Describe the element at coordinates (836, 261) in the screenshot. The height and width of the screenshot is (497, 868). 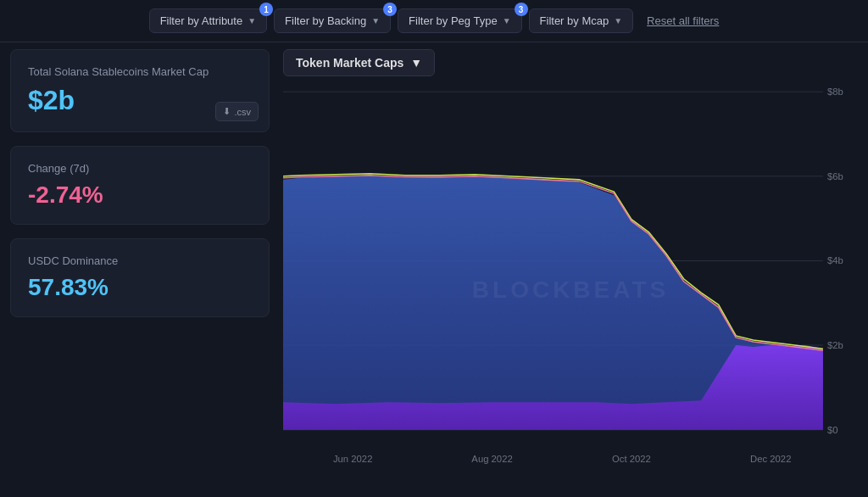
I see `y-label-4b: $4b` at that location.